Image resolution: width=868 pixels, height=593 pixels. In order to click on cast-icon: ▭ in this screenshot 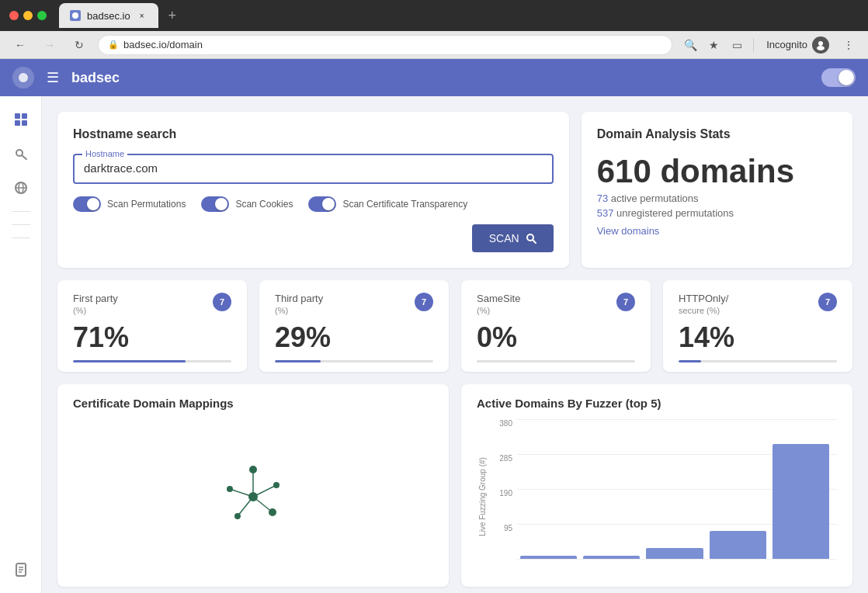, I will do `click(737, 45)`.